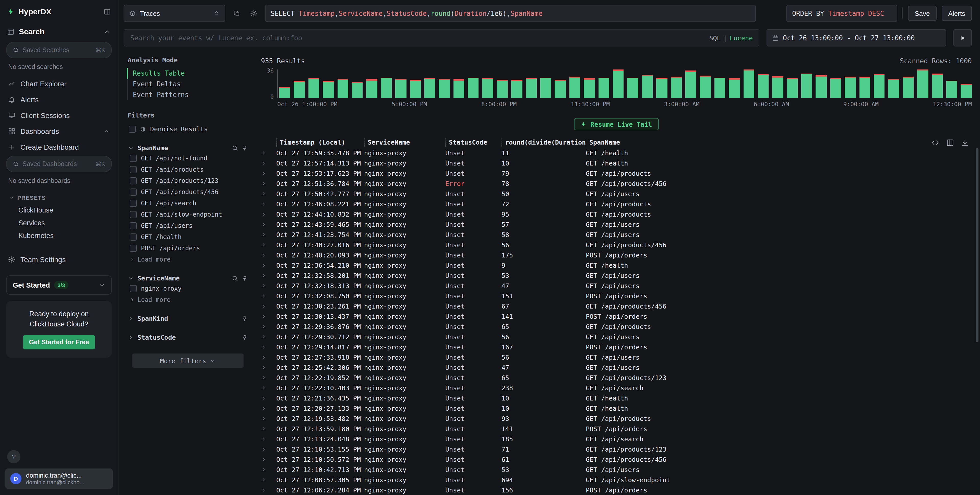  I want to click on date-range-picker: Oct 26 13:00:00 - Oct 27 13:00:00, so click(856, 38).